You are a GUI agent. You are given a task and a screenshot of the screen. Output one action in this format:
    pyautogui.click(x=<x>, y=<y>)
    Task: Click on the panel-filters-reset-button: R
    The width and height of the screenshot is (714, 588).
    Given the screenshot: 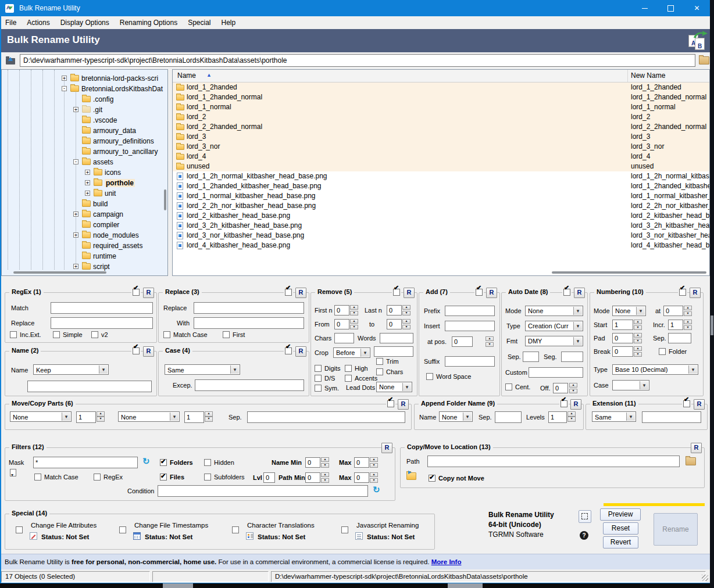 What is the action you would take?
    pyautogui.click(x=387, y=448)
    